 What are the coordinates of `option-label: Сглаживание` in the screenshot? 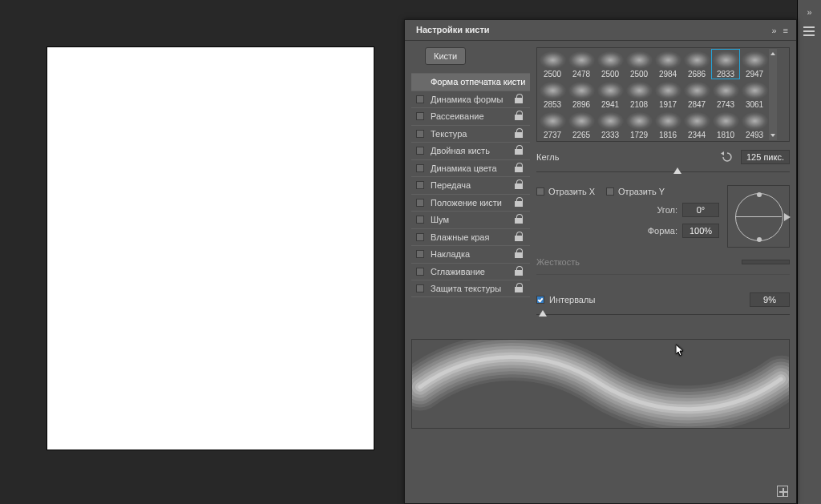 It's located at (472, 272).